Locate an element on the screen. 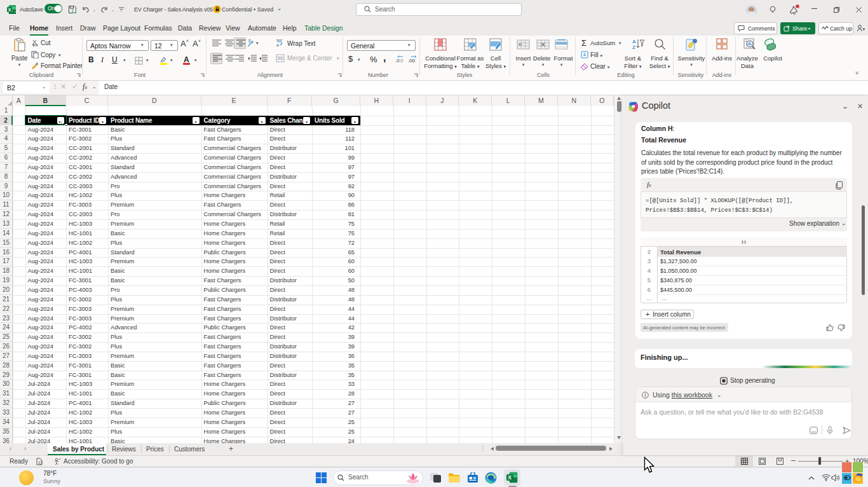 Image resolution: width=868 pixels, height=487 pixels. svg-text: Z is located at coordinates (634, 47).